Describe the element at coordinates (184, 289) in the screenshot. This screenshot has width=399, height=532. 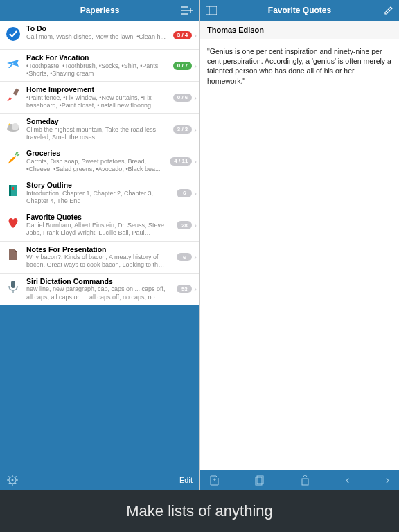
I see `count-badge: 53` at that location.